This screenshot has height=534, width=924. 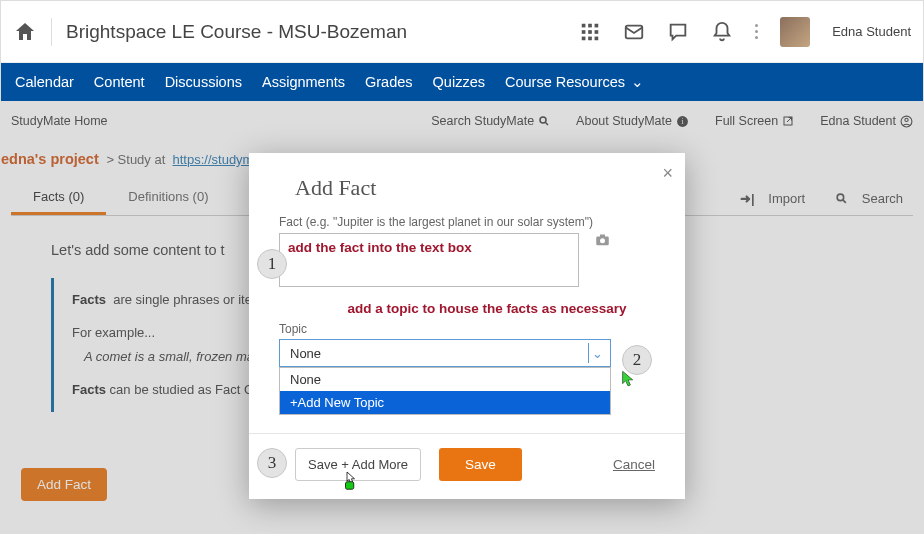 I want to click on nav-assignments: Assignments, so click(x=304, y=82).